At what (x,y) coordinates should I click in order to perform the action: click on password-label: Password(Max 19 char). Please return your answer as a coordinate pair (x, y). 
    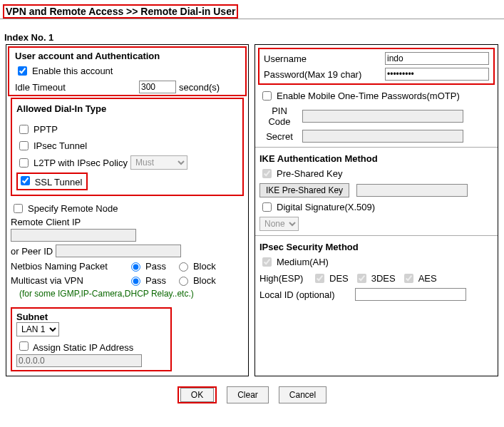
    Looking at the image, I should click on (324, 74).